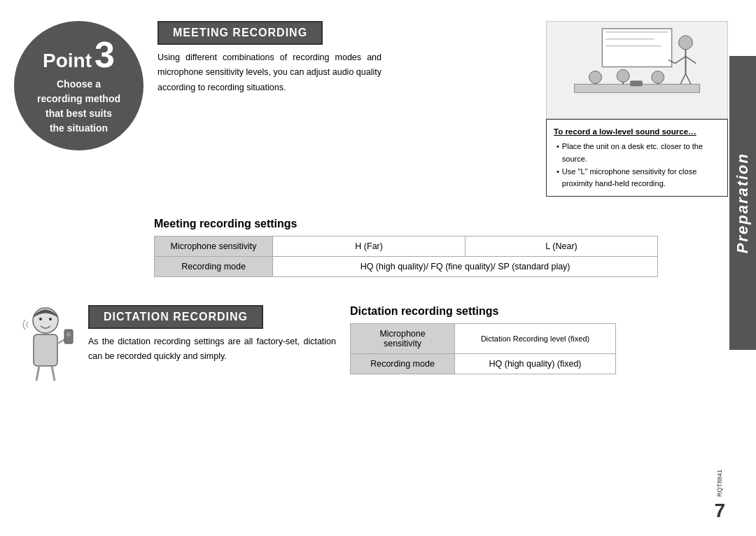 This screenshot has width=756, height=536. Describe the element at coordinates (105, 55) in the screenshot. I see `point-number: 3` at that location.